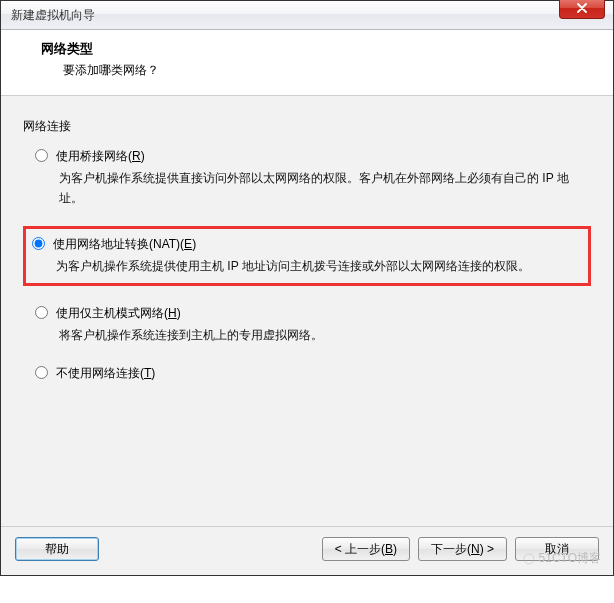  What do you see at coordinates (307, 550) in the screenshot?
I see `footer: 帮助 < 上一步(B) 下一步(N) > 取消` at bounding box center [307, 550].